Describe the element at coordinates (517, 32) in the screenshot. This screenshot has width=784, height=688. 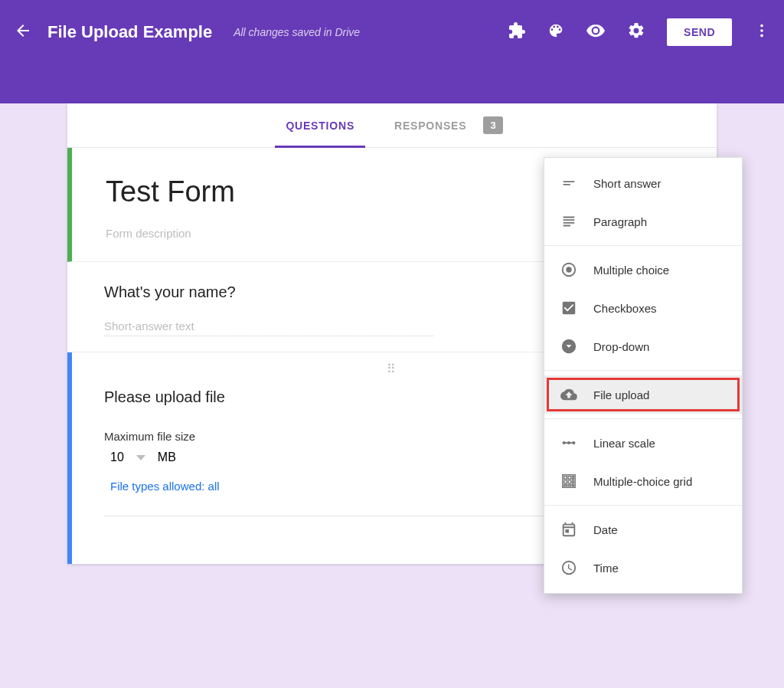
I see `addons-icon` at that location.